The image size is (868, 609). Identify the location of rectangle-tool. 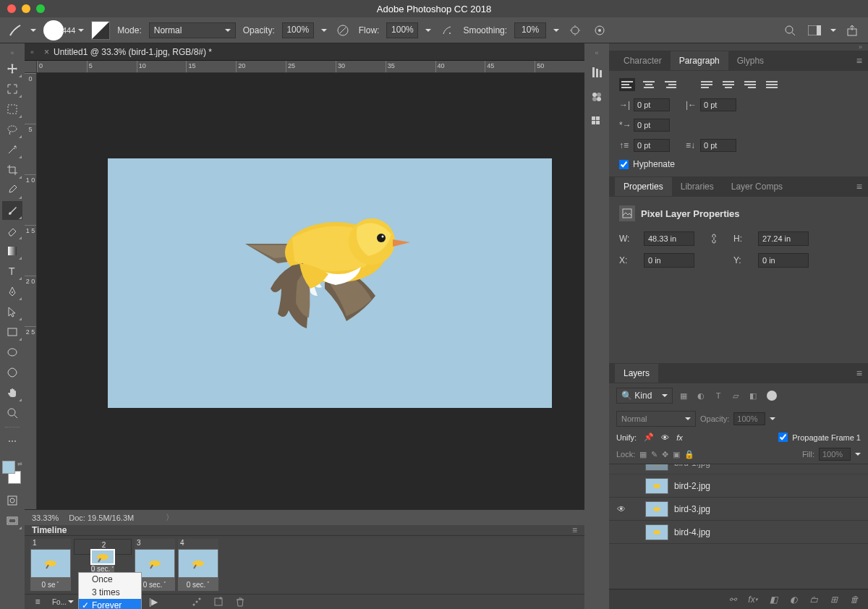
(12, 332).